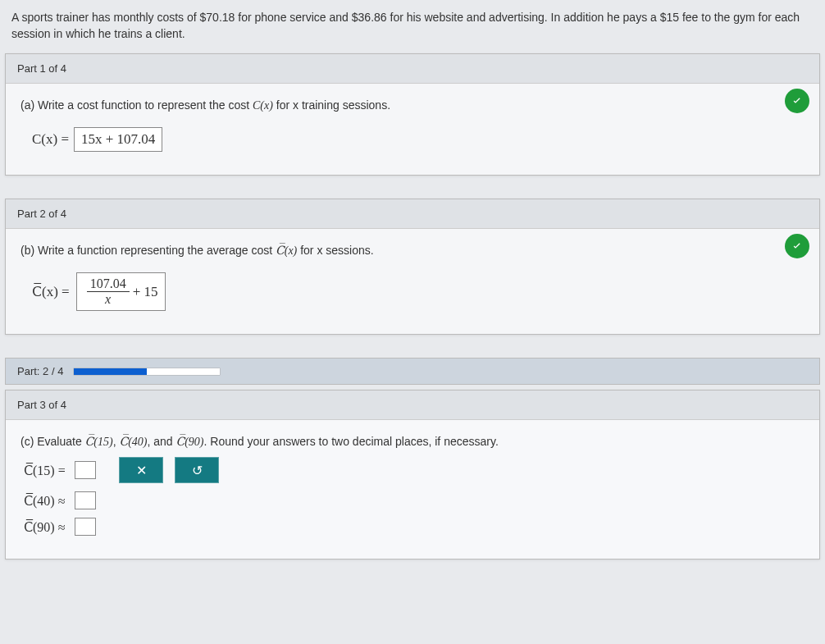 The height and width of the screenshot is (644, 825). Describe the element at coordinates (99, 441) in the screenshot. I see `part-3-e1: C̅(15)` at that location.